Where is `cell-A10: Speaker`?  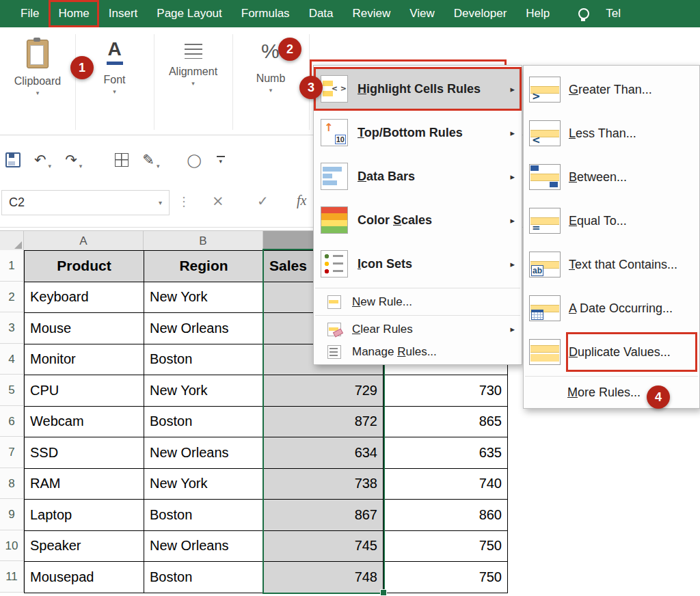 cell-A10: Speaker is located at coordinates (85, 547).